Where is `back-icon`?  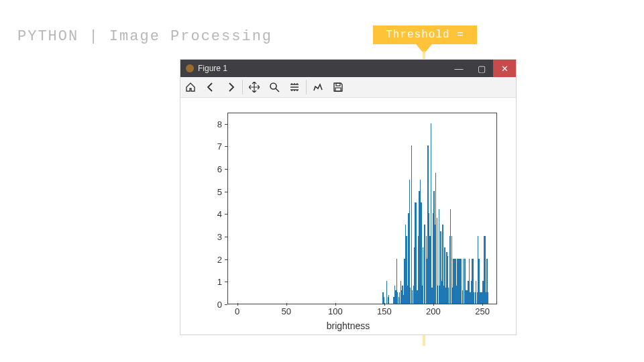
back-icon is located at coordinates (211, 87).